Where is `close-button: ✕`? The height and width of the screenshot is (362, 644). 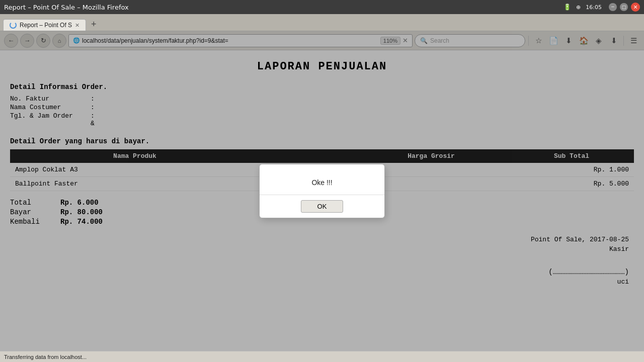
close-button: ✕ is located at coordinates (635, 7).